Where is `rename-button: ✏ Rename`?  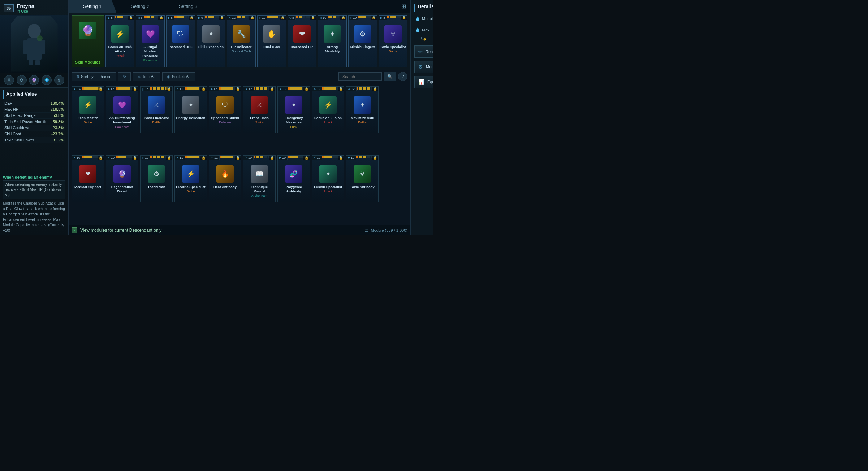
rename-button: ✏ Rename is located at coordinates (424, 52).